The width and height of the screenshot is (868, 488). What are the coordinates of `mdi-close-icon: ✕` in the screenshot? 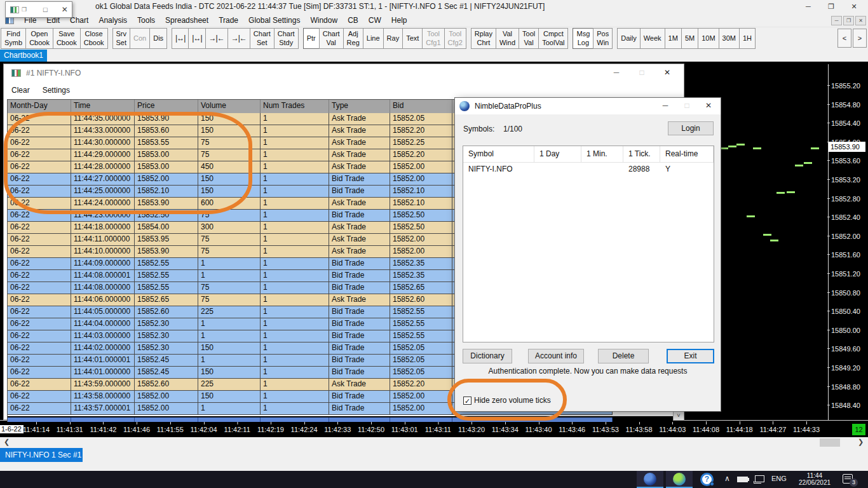 It's located at (860, 20).